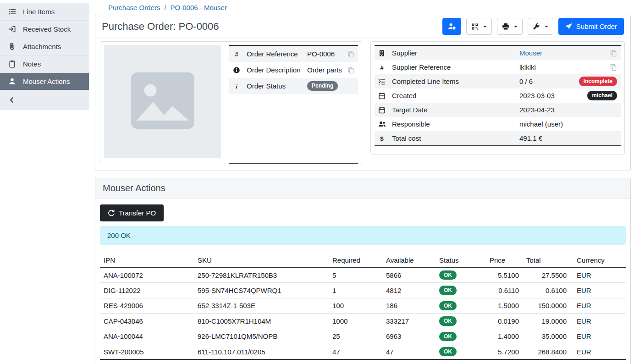  I want to click on cell-required: 25, so click(356, 336).